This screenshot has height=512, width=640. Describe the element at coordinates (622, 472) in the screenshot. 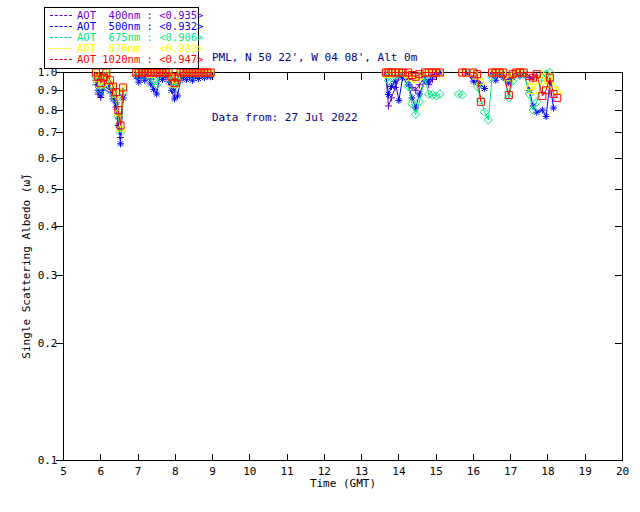

I see `x-tick-label: 20` at that location.